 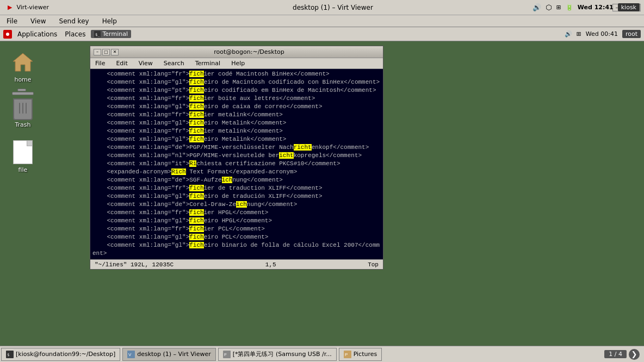 What do you see at coordinates (631, 34) in the screenshot?
I see `inner-user: root` at bounding box center [631, 34].